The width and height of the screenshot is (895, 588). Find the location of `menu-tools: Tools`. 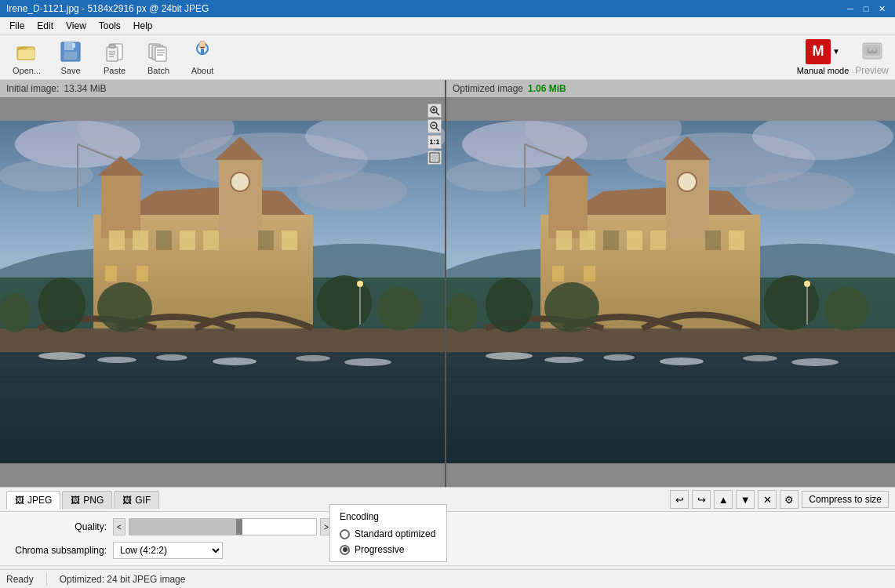

menu-tools: Tools is located at coordinates (110, 26).